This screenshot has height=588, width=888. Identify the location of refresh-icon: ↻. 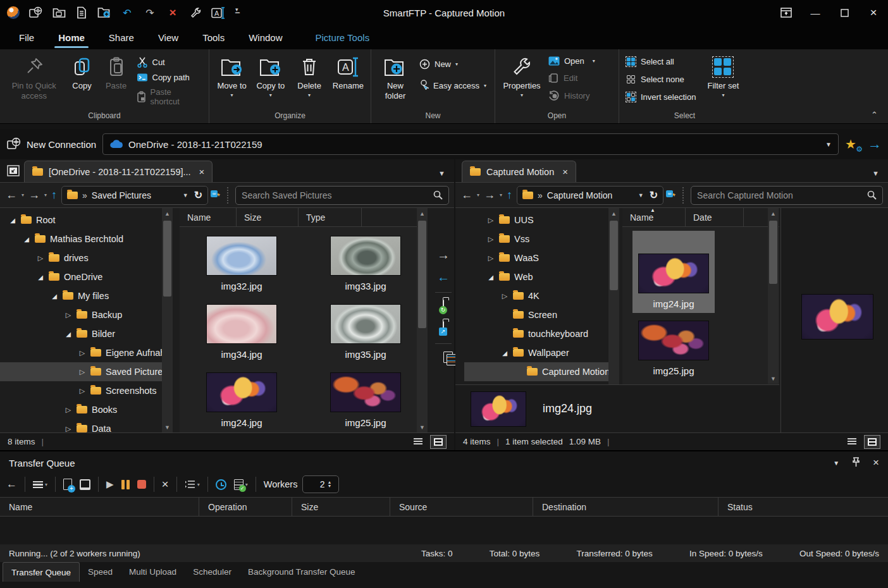
(654, 195).